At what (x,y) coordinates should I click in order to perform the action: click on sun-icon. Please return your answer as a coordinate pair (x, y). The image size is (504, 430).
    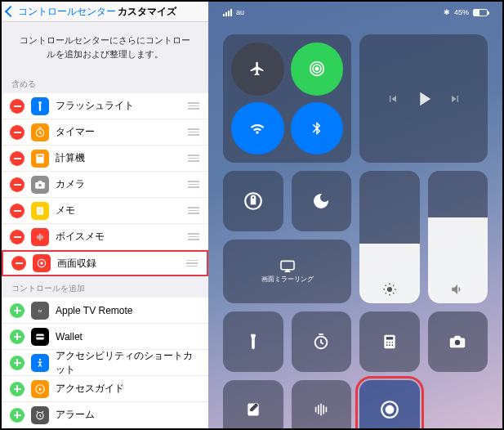
    Looking at the image, I should click on (390, 289).